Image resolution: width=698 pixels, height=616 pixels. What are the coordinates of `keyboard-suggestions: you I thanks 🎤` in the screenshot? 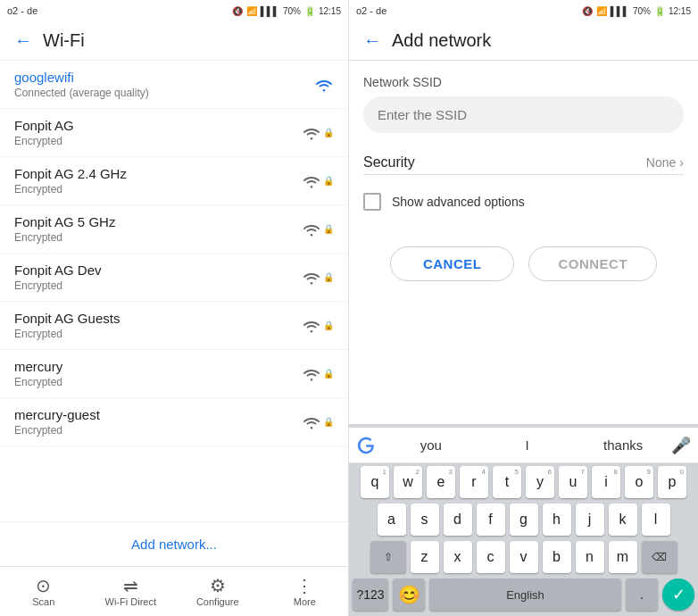 It's located at (523, 445).